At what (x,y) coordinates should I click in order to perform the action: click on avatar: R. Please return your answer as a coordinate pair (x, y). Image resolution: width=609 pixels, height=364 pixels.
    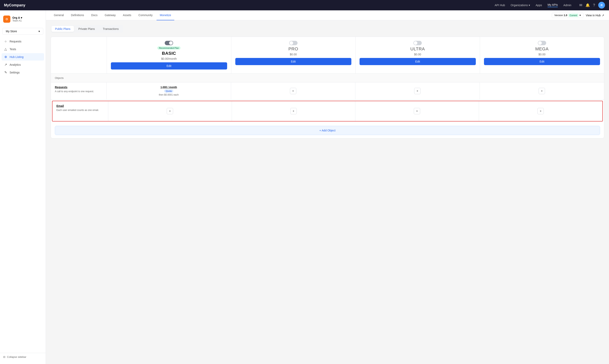
    Looking at the image, I should click on (602, 5).